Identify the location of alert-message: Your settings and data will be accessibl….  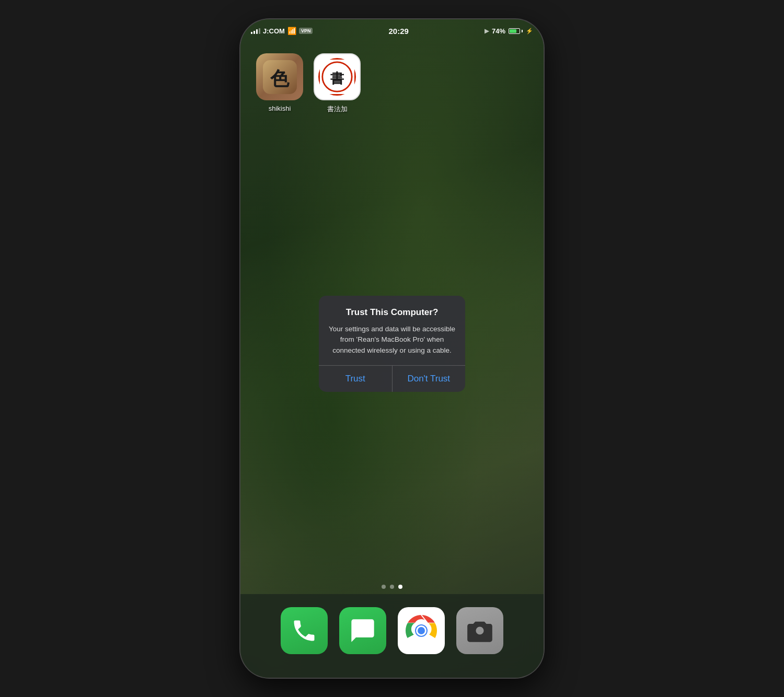
(392, 340).